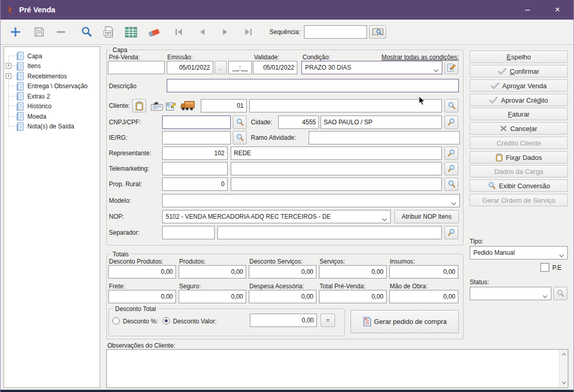 This screenshot has height=392, width=574. What do you see at coordinates (33, 96) in the screenshot?
I see `tree-item-extras-2: Extras 2` at bounding box center [33, 96].